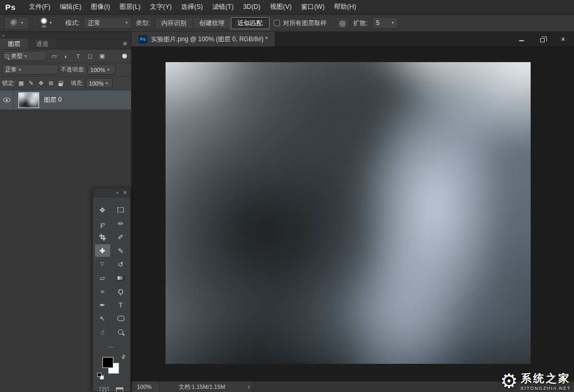 The height and width of the screenshot is (392, 574). Describe the element at coordinates (7, 100) in the screenshot. I see `layer-visibility-toggle` at that location.